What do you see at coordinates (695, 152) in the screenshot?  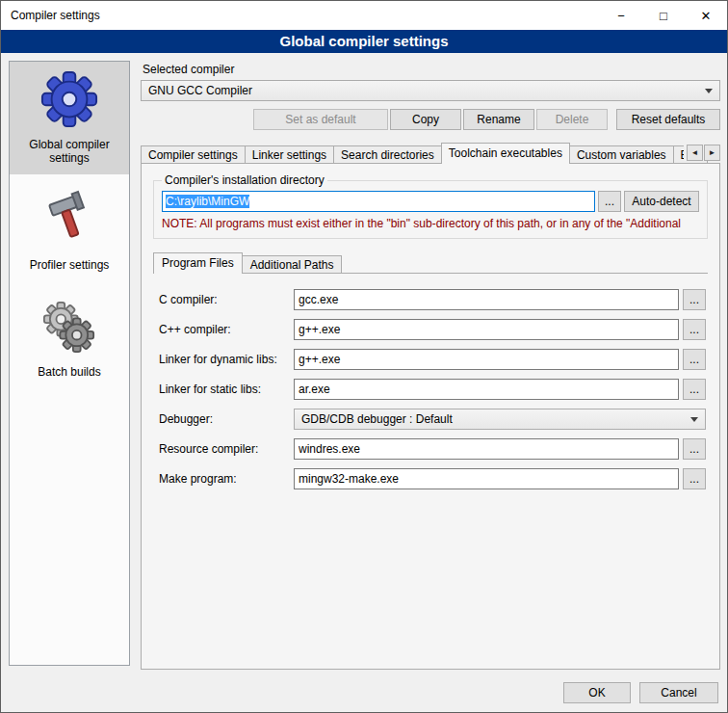 I see `tab-scroll-left-button: ◄` at bounding box center [695, 152].